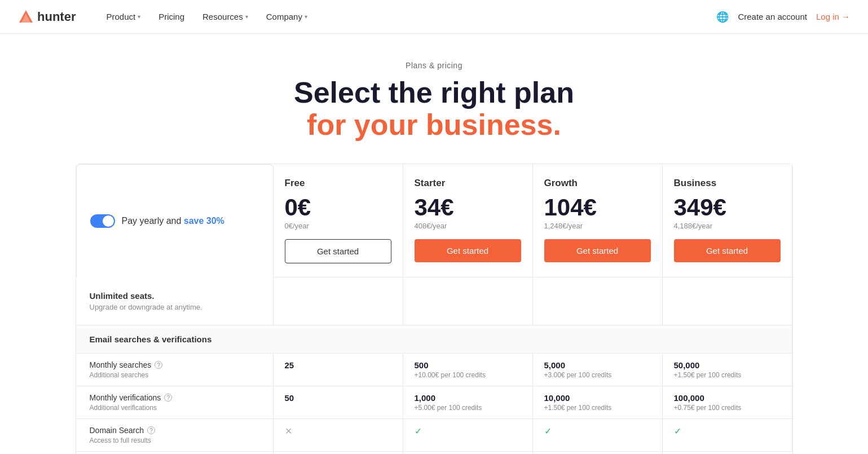 This screenshot has height=454, width=868. What do you see at coordinates (728, 183) in the screenshot?
I see `plan-name-business: Business` at bounding box center [728, 183].